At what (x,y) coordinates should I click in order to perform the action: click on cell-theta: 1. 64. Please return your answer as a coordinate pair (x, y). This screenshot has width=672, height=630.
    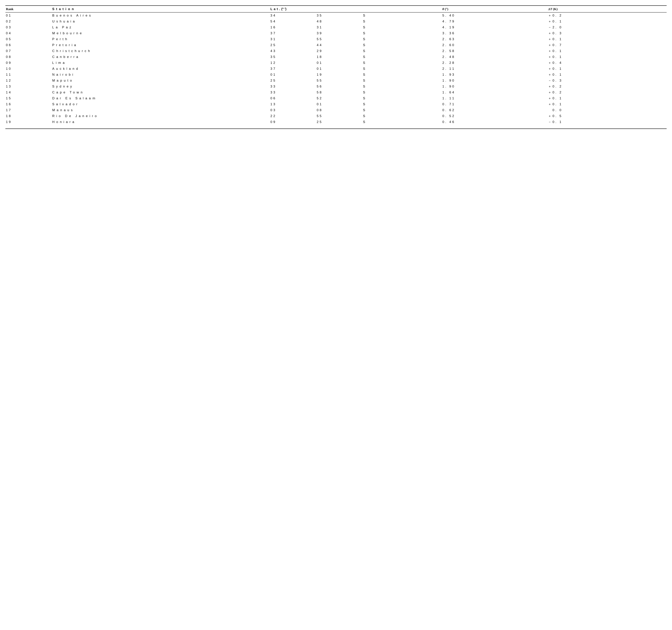
    Looking at the image, I should click on (481, 92).